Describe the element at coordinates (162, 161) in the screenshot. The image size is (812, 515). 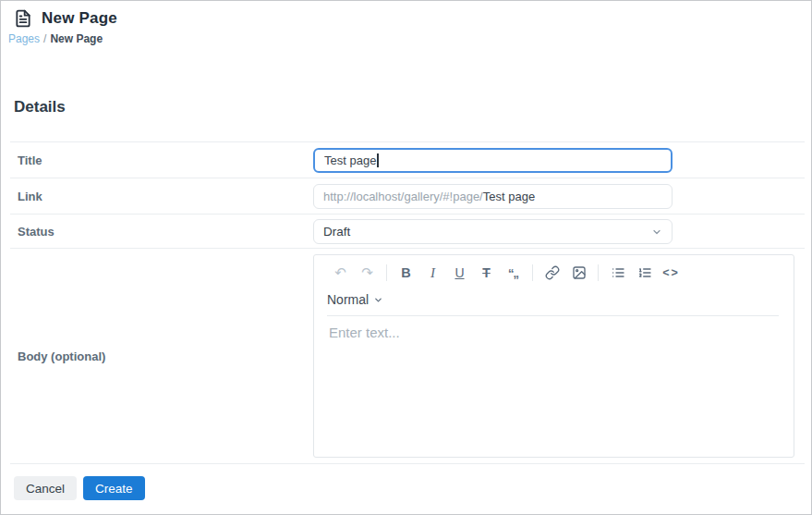
I see `title-label: Title` at that location.